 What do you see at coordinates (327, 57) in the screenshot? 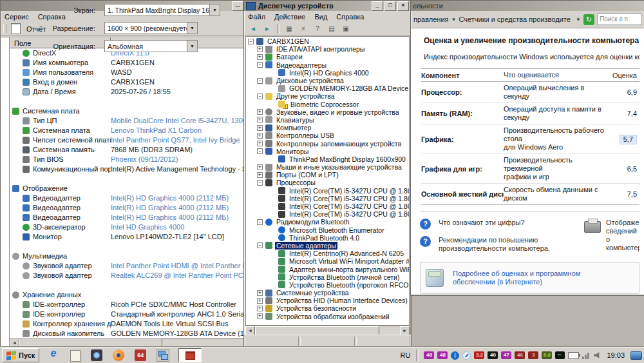
I see `tree-item: + Батареи` at bounding box center [327, 57].